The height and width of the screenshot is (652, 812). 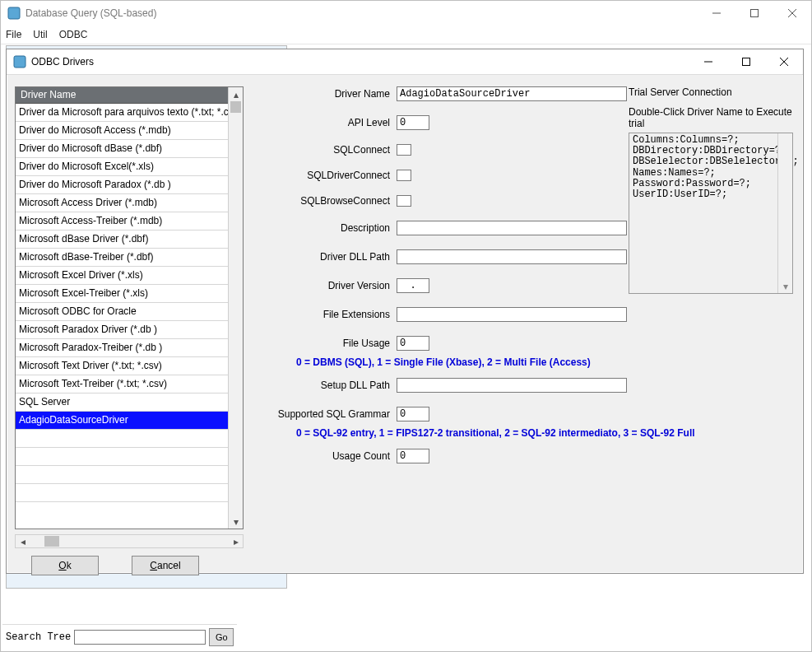 What do you see at coordinates (711, 118) in the screenshot?
I see `trial-subheading: Double-Click Driver Name to Execute tria…` at bounding box center [711, 118].